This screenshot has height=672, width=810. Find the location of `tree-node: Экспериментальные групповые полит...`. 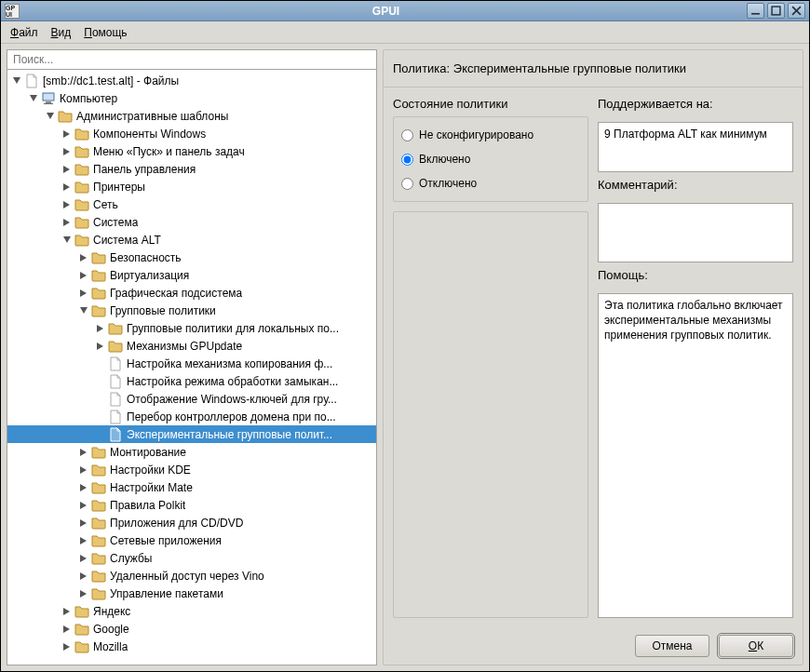

tree-node: Экспериментальные групповые полит... is located at coordinates (192, 434).